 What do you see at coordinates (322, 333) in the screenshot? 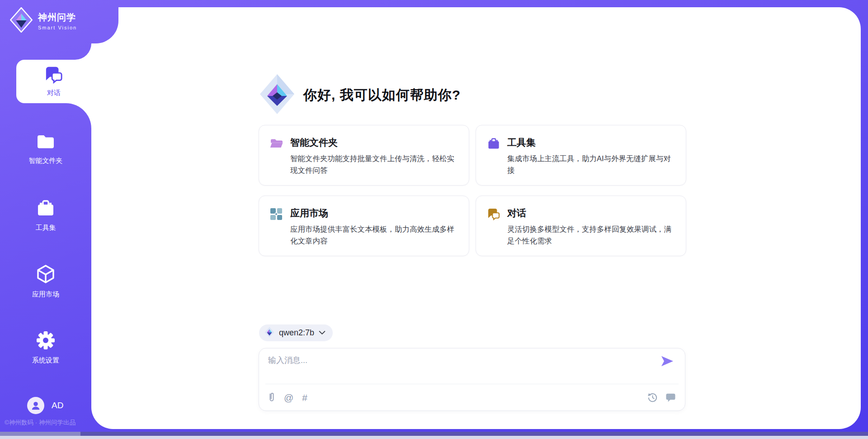
I see `chevron-down-icon` at bounding box center [322, 333].